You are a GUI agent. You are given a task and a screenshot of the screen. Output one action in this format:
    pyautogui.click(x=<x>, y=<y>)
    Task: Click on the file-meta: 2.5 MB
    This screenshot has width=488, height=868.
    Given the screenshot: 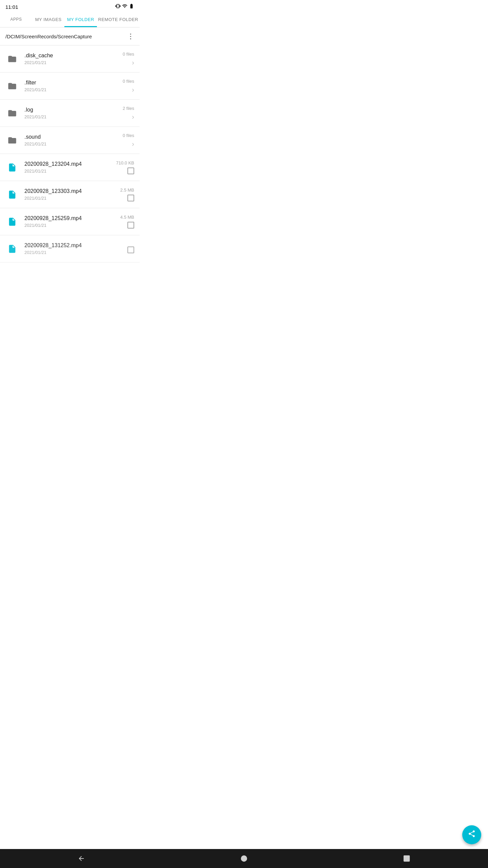 What is the action you would take?
    pyautogui.click(x=127, y=195)
    